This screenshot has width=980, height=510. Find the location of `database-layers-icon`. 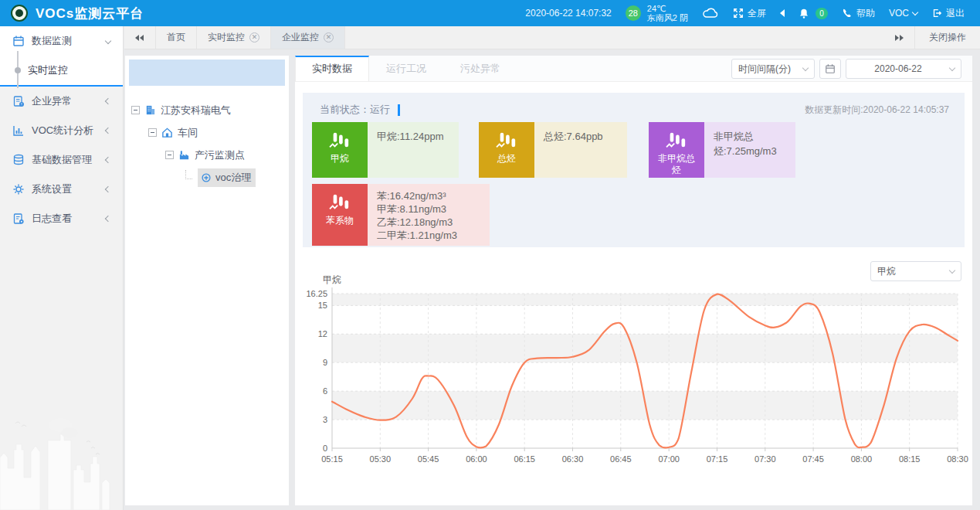

database-layers-icon is located at coordinates (19, 160).